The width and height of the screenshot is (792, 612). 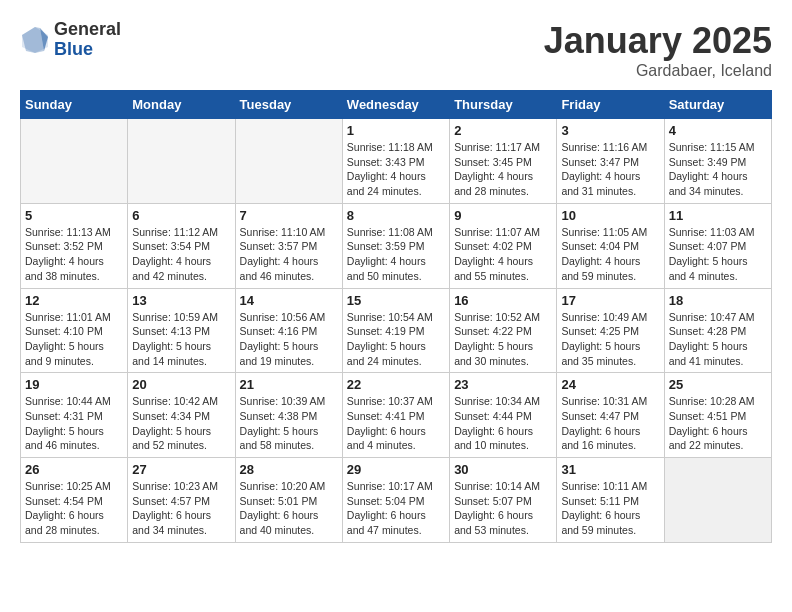 I want to click on calendar-week-4: 19Sunrise: 10:44 AMSunset: 4:31 PMDaylig…, so click(x=396, y=416).